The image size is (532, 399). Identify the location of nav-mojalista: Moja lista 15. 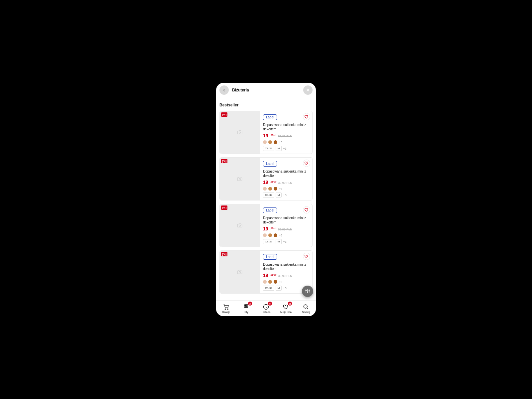
(286, 309).